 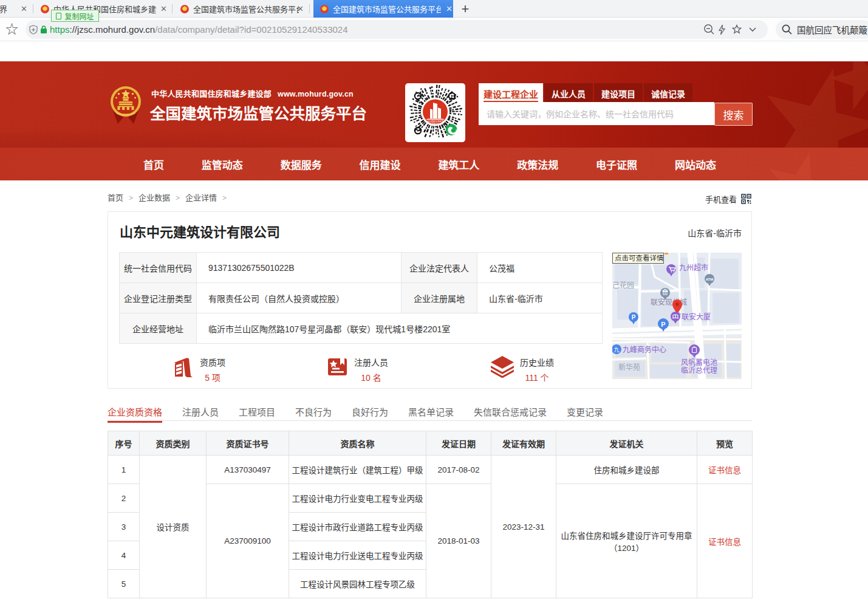 What do you see at coordinates (699, 371) in the screenshot?
I see `svg-text: 临沂总代理` at bounding box center [699, 371].